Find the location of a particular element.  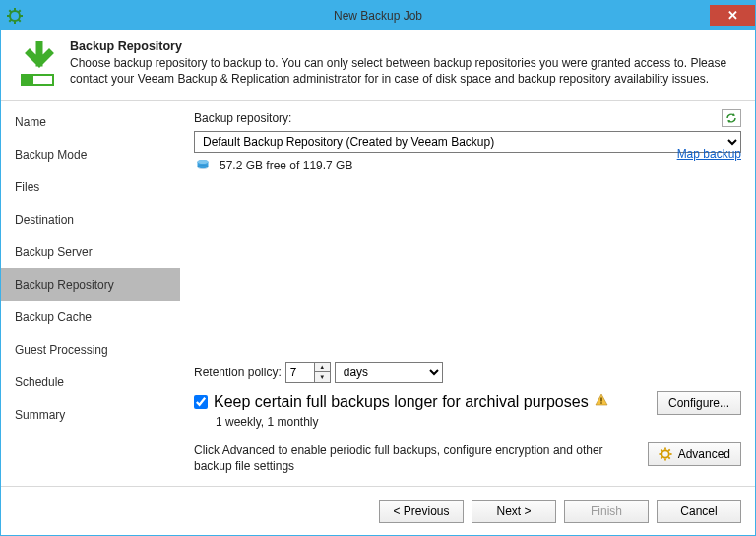

close-icon: ✕ is located at coordinates (732, 16).